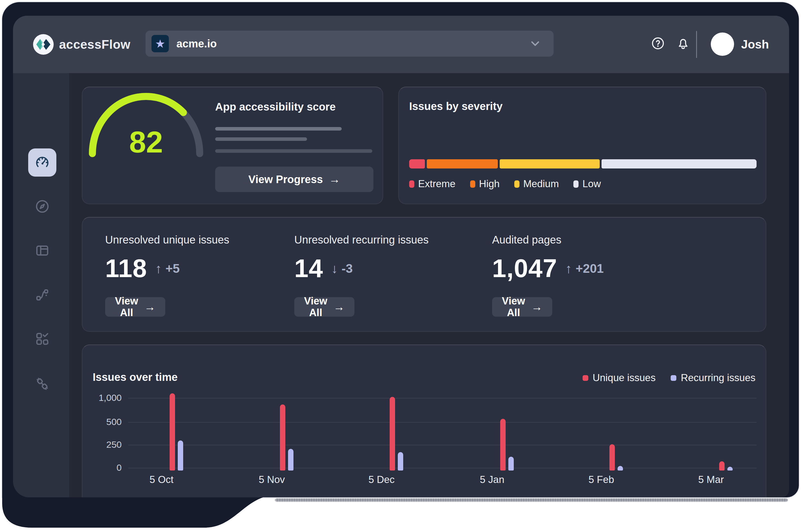 Image resolution: width=801 pixels, height=532 pixels. Describe the element at coordinates (283, 438) in the screenshot. I see `bar-unique-5-nov` at that location.